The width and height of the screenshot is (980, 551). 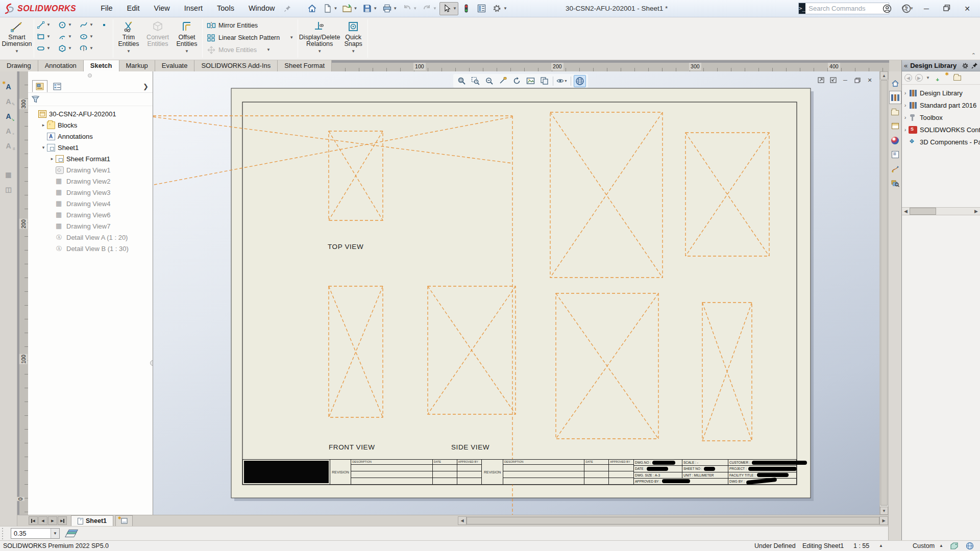 I want to click on collapse-panel-icon: «, so click(x=905, y=65).